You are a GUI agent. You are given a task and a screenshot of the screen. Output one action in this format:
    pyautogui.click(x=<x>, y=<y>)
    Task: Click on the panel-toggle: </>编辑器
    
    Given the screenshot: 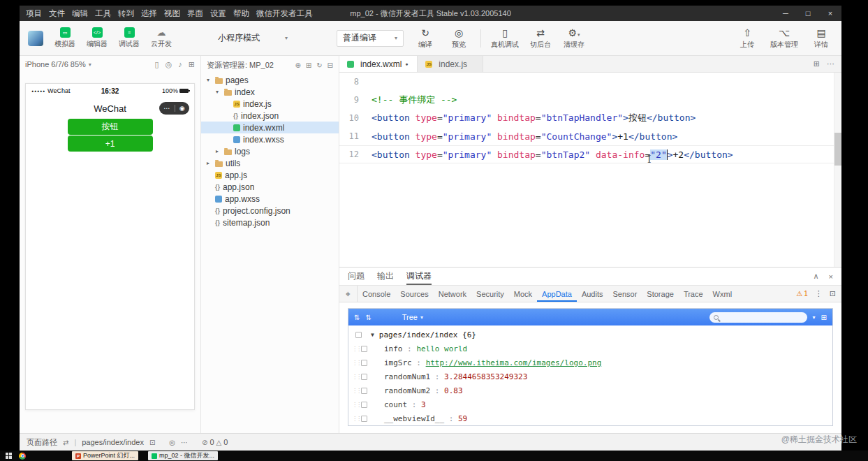 What is the action you would take?
    pyautogui.click(x=97, y=38)
    